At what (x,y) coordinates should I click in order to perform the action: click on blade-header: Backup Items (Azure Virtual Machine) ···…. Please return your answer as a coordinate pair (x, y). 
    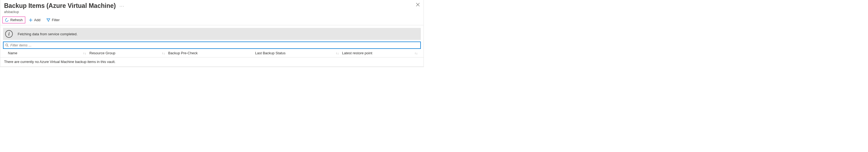
    Looking at the image, I should click on (212, 7).